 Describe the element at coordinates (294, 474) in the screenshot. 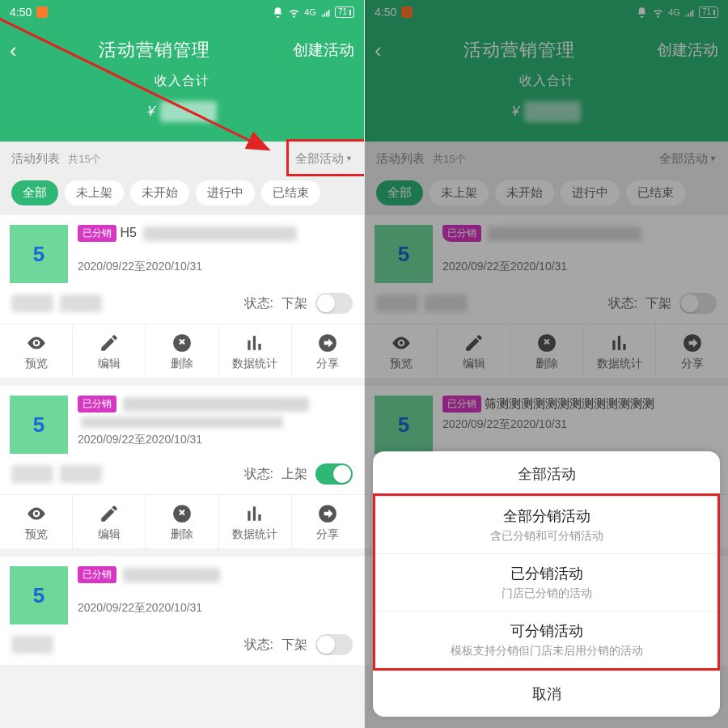

I see `status-value: 上架` at that location.